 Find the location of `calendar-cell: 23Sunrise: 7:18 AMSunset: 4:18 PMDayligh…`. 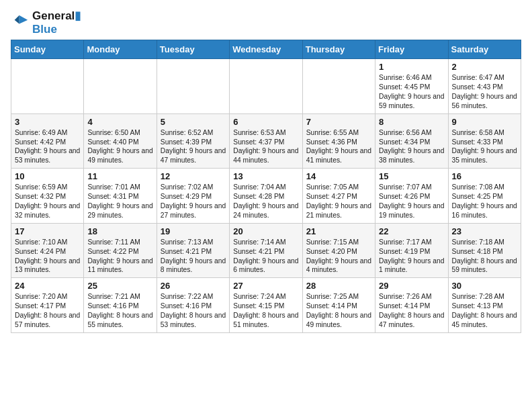

calendar-cell: 23Sunrise: 7:18 AMSunset: 4:18 PMDayligh… is located at coordinates (484, 250).